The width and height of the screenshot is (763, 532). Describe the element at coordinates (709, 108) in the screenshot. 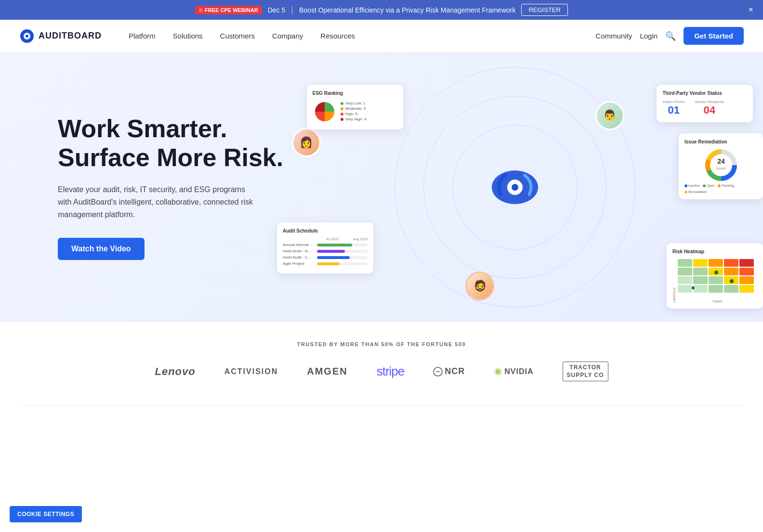

I see `vendor-requests: Vendor Requests 04` at that location.